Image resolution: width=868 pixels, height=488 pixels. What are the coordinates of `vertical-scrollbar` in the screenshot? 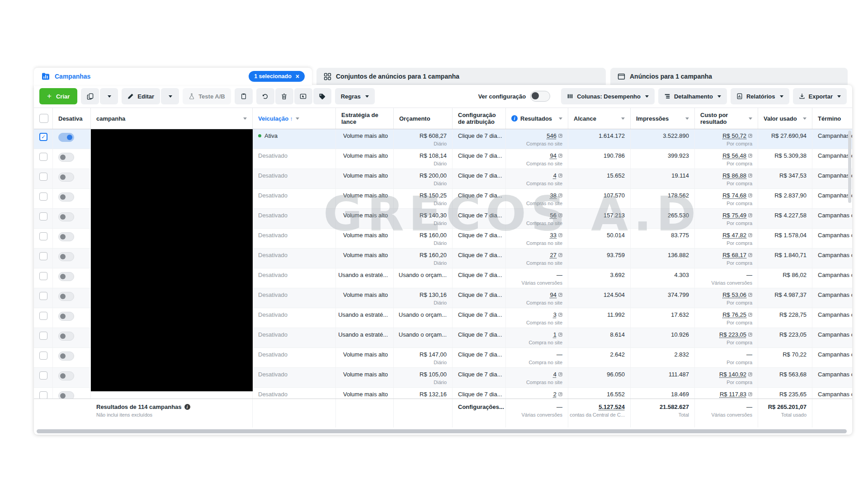 It's located at (850, 167).